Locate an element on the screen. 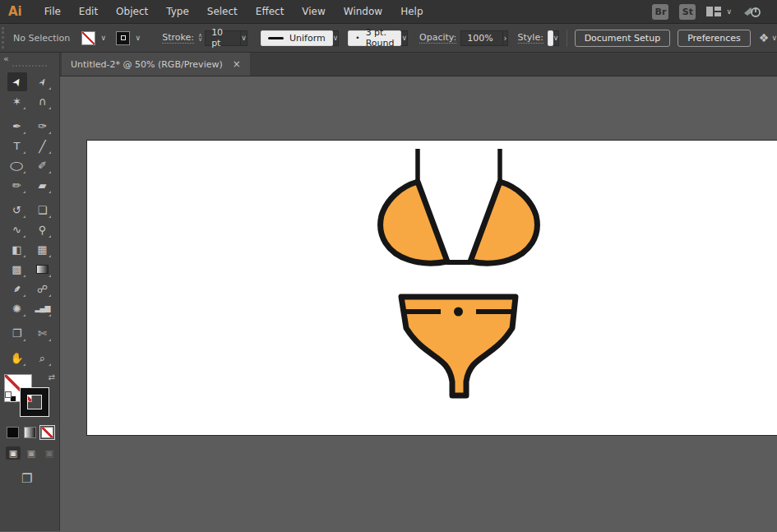 The width and height of the screenshot is (777, 532). stroke-color-control: ∨ is located at coordinates (130, 38).